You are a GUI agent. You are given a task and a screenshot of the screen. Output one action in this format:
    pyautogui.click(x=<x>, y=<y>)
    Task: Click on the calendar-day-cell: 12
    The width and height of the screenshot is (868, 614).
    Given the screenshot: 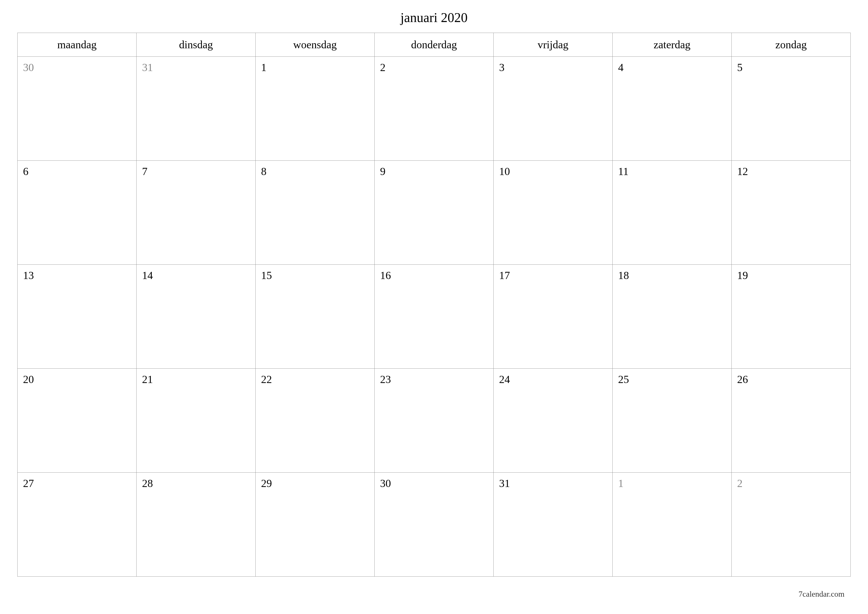 What is the action you would take?
    pyautogui.click(x=791, y=213)
    